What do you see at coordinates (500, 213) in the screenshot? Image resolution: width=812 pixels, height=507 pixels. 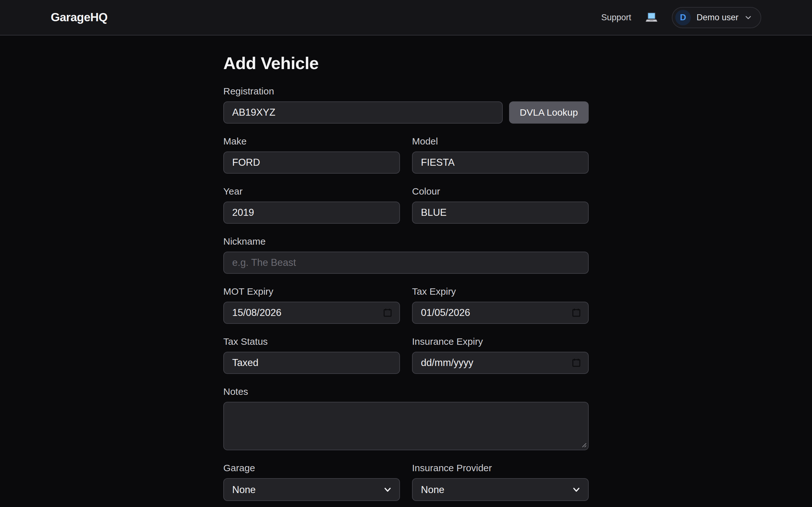 I see `colour-input` at bounding box center [500, 213].